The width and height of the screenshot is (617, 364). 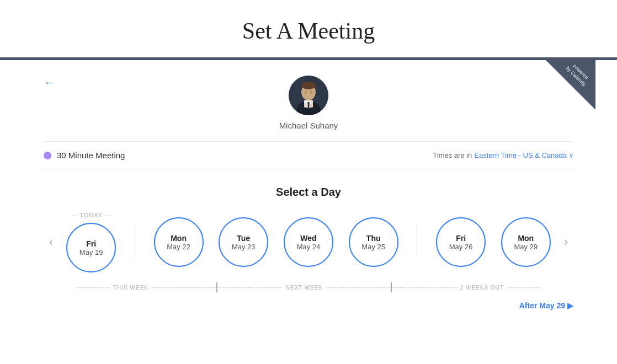 What do you see at coordinates (131, 288) in the screenshot?
I see `this-week-label: THIS WEEK` at bounding box center [131, 288].